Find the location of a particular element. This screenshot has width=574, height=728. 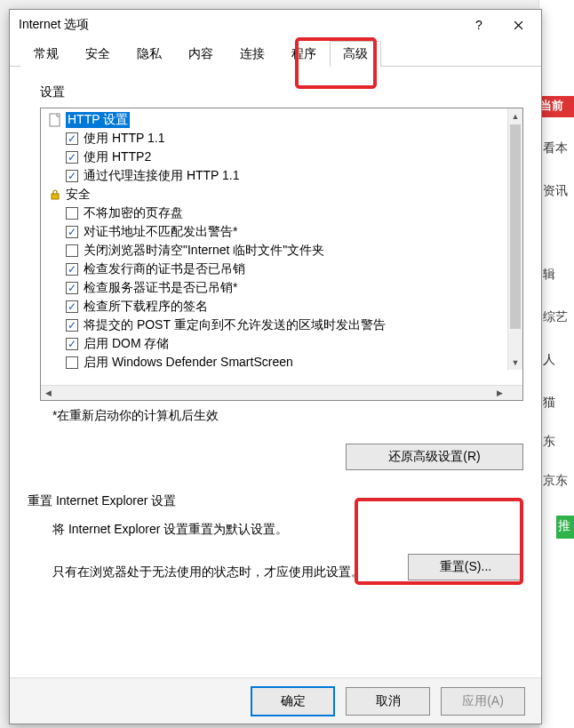

lock-icon is located at coordinates (55, 195).